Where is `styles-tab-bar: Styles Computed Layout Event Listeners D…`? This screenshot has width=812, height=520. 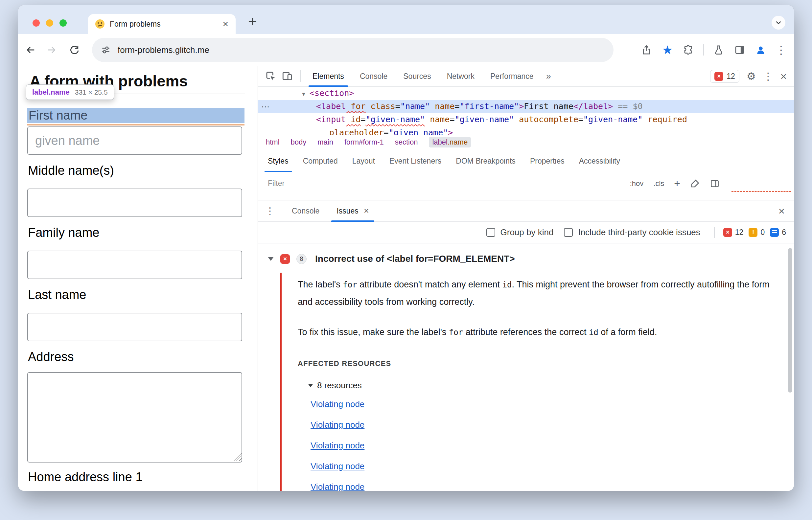 styles-tab-bar: Styles Computed Layout Event Listeners D… is located at coordinates (526, 161).